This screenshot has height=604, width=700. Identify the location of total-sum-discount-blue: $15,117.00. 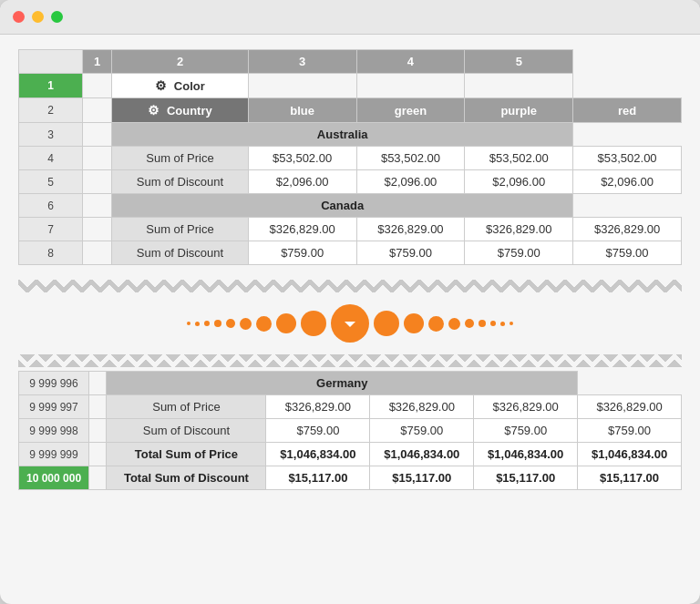
(318, 478).